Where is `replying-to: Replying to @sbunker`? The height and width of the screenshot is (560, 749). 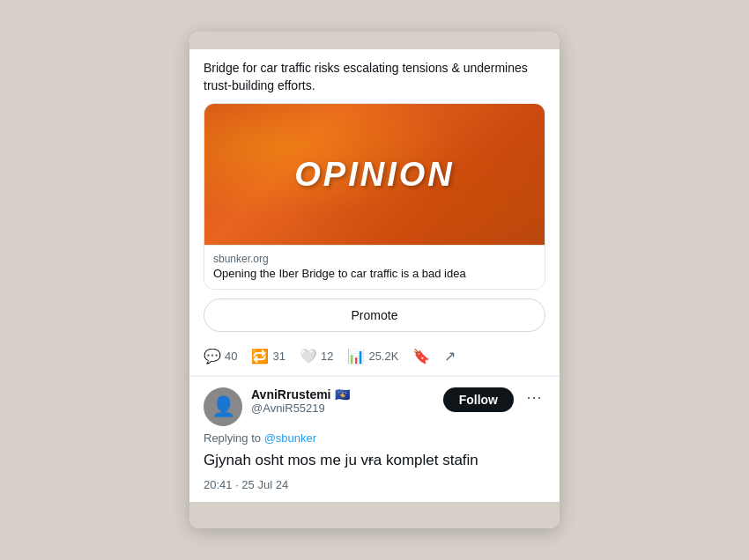 replying-to: Replying to @sbunker is located at coordinates (374, 438).